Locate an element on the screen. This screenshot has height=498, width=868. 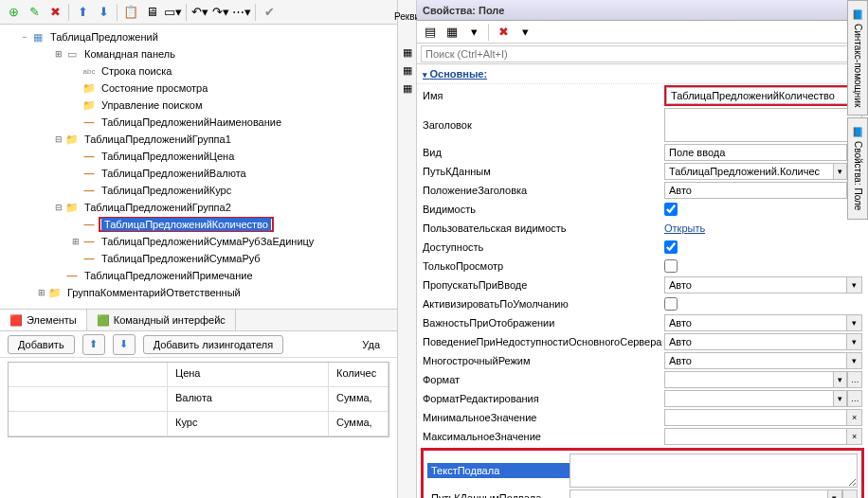
expand-icon: ▾ is located at coordinates (474, 32).